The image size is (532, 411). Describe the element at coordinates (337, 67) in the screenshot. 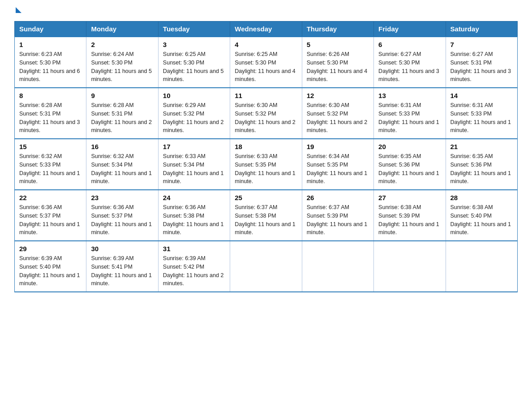

I see `day-info: Sunrise: 6:26 AMSunset: 5:30 PMDaylight:…` at that location.